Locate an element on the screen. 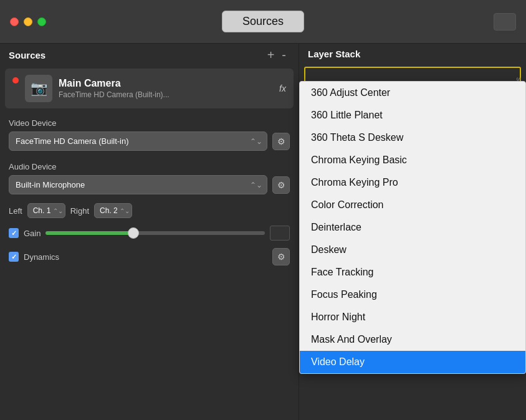 The height and width of the screenshot is (420, 526). gain-checkbox: ✓ is located at coordinates (14, 233).